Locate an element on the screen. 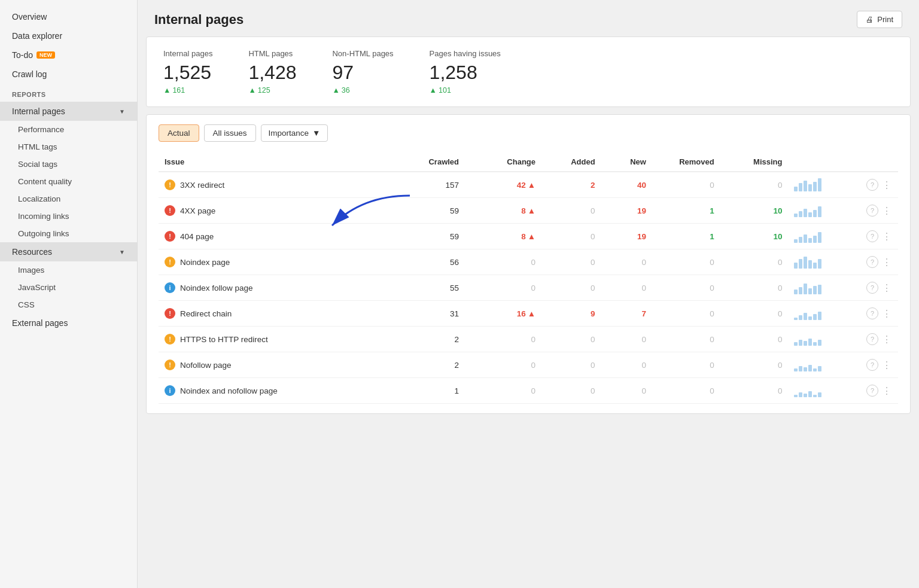  issue-name-cell: ! Noindex page is located at coordinates (278, 262).